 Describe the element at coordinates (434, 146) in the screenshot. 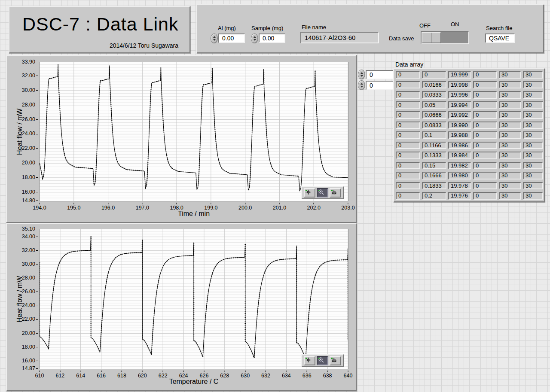

I see `array-cell: 0.1166` at that location.